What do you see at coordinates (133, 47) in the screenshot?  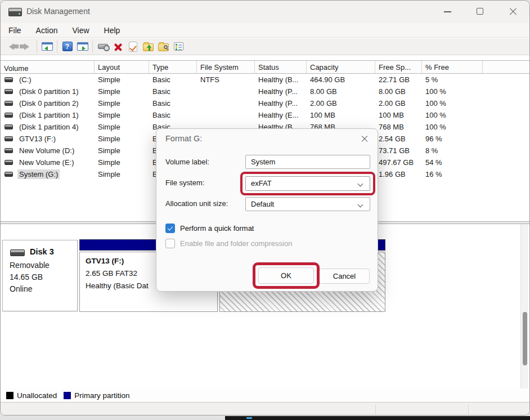 I see `task-check-icon` at bounding box center [133, 47].